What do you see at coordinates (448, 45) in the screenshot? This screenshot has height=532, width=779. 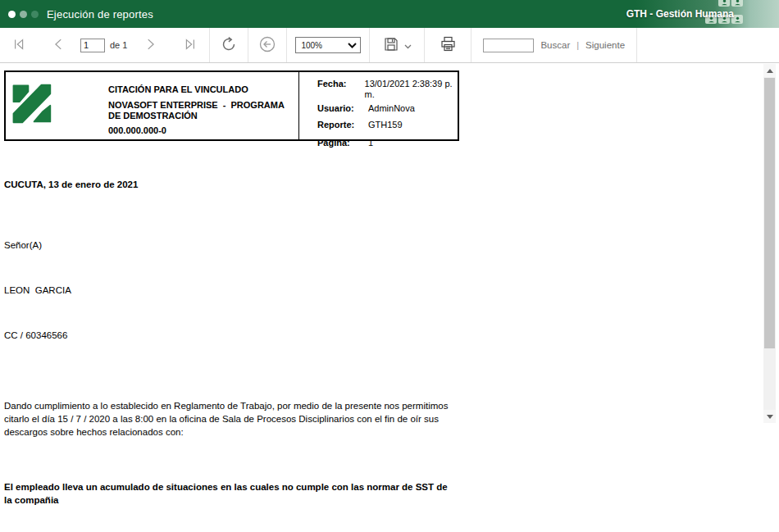 I see `printer-icon` at bounding box center [448, 45].